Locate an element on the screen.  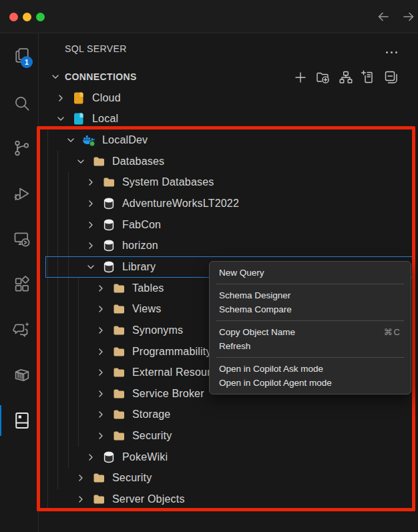
tree-row-cloud: Cloud is located at coordinates (228, 98).